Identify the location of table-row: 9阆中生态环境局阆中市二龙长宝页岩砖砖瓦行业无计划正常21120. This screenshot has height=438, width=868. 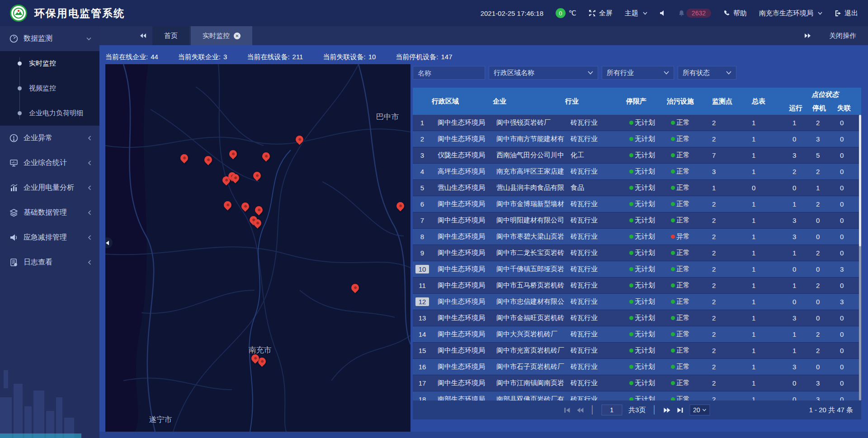
(637, 253).